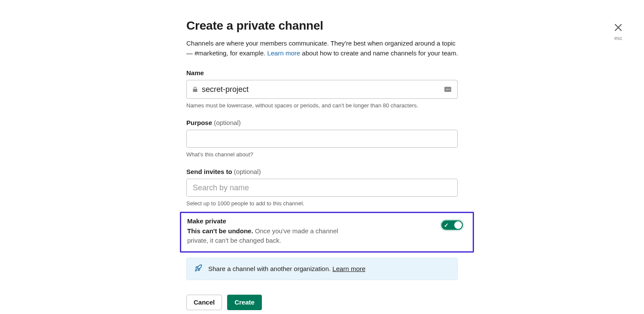 This screenshot has width=644, height=314. What do you see at coordinates (458, 225) in the screenshot?
I see `toggle-knob` at bounding box center [458, 225].